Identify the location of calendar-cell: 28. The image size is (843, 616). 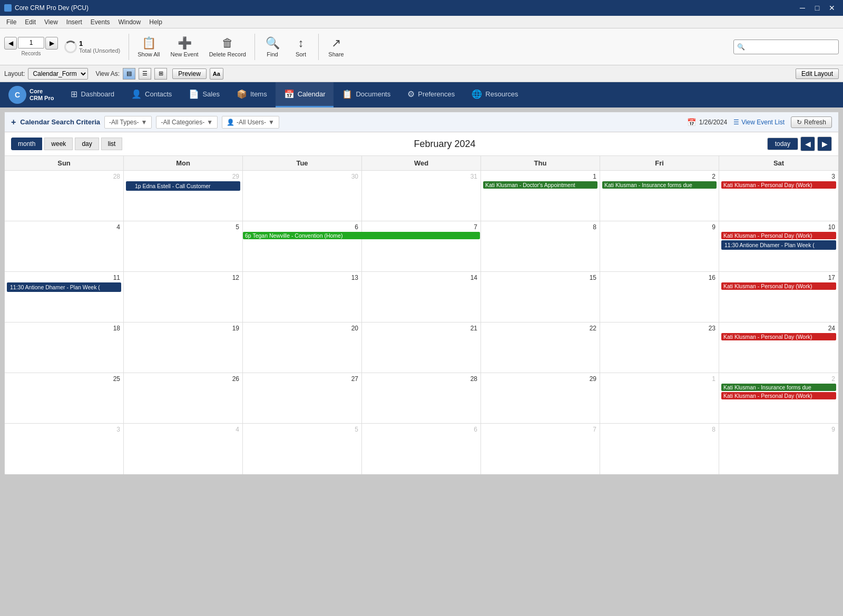
(422, 398).